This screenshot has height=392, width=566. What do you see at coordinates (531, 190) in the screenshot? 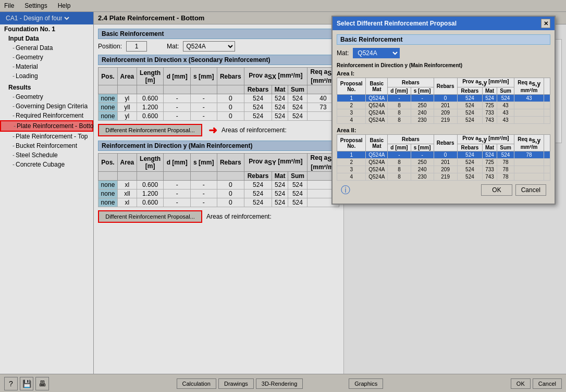
I see `dialog-cancel-btn: Cancel` at bounding box center [531, 190].